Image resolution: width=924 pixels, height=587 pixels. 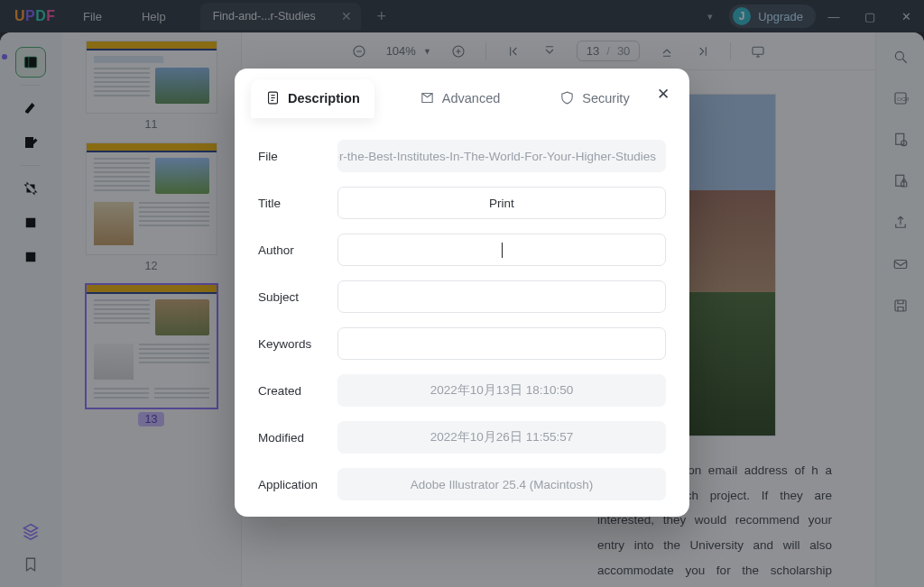 What do you see at coordinates (513, 51) in the screenshot?
I see `first-page-icon` at bounding box center [513, 51].